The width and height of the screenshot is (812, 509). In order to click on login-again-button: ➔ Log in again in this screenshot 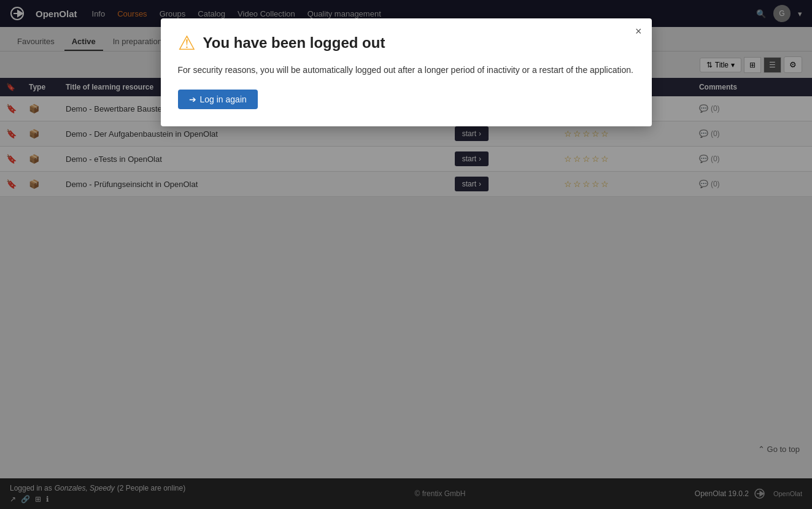, I will do `click(218, 99)`.